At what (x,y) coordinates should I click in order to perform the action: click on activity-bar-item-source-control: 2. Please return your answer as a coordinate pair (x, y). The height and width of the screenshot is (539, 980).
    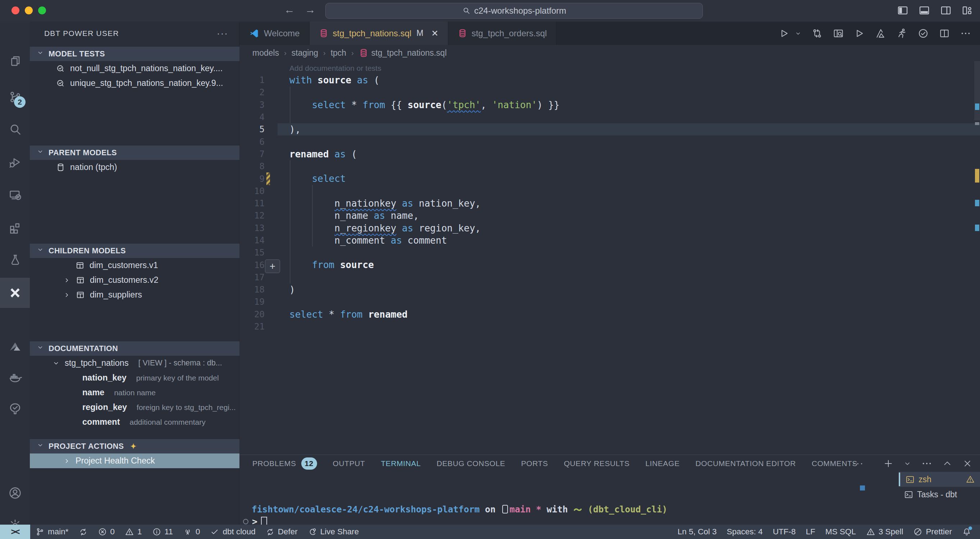
    Looking at the image, I should click on (15, 97).